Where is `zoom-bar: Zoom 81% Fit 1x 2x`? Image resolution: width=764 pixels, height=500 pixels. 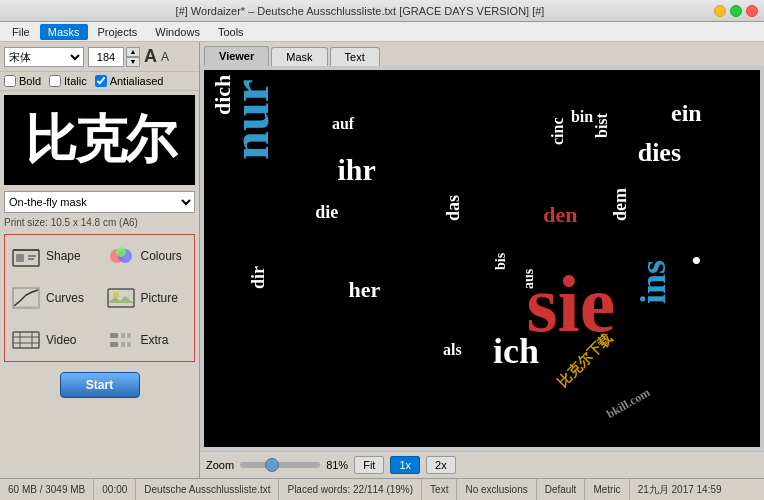
zoom-bar: Zoom 81% Fit 1x 2x is located at coordinates (482, 464).